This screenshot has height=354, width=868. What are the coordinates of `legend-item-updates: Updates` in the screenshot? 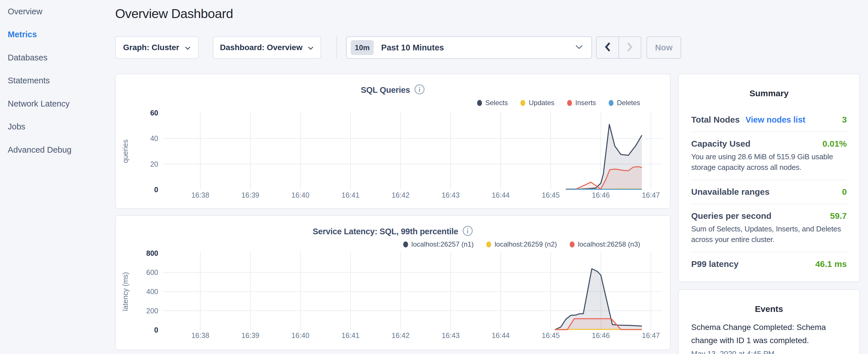 It's located at (537, 103).